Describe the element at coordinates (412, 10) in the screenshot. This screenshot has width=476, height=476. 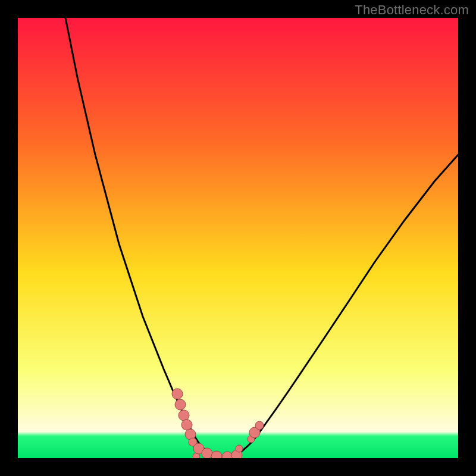
I see `watermark-text: TheBottleneck.com` at that location.